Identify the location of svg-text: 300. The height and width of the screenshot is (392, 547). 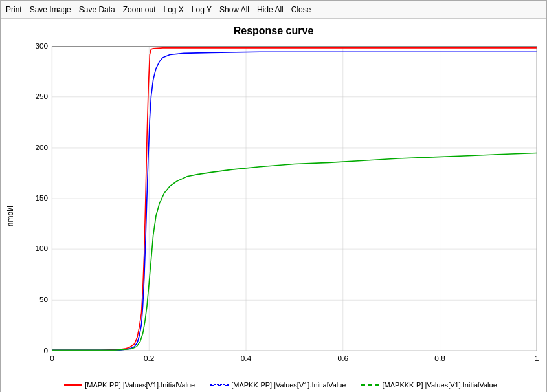
(41, 45).